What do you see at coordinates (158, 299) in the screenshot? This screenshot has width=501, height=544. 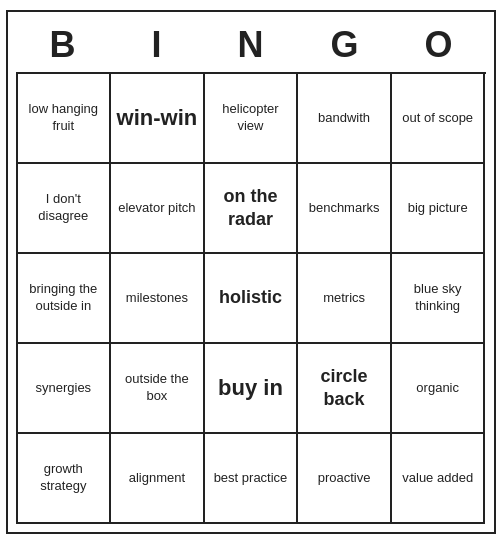 I see `bingo-cell-11: milestones` at bounding box center [158, 299].